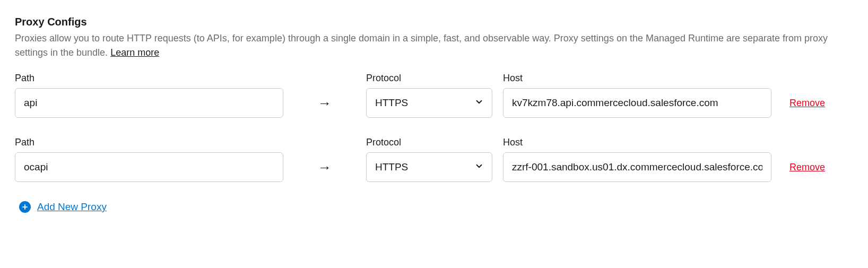  What do you see at coordinates (434, 22) in the screenshot?
I see `section-title: Proxy Configs` at bounding box center [434, 22].